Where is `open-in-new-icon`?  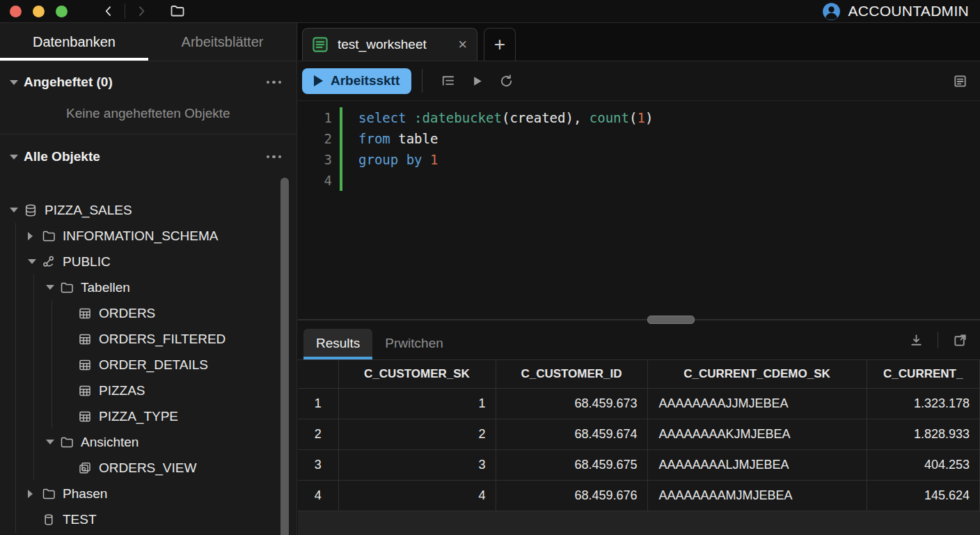 open-in-new-icon is located at coordinates (961, 340).